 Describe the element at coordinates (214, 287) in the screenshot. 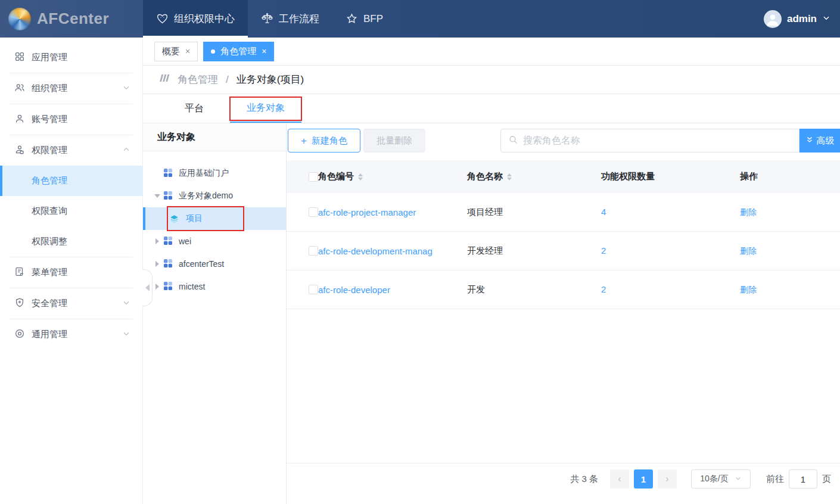

I see `tree-node-mictest: mictest` at that location.